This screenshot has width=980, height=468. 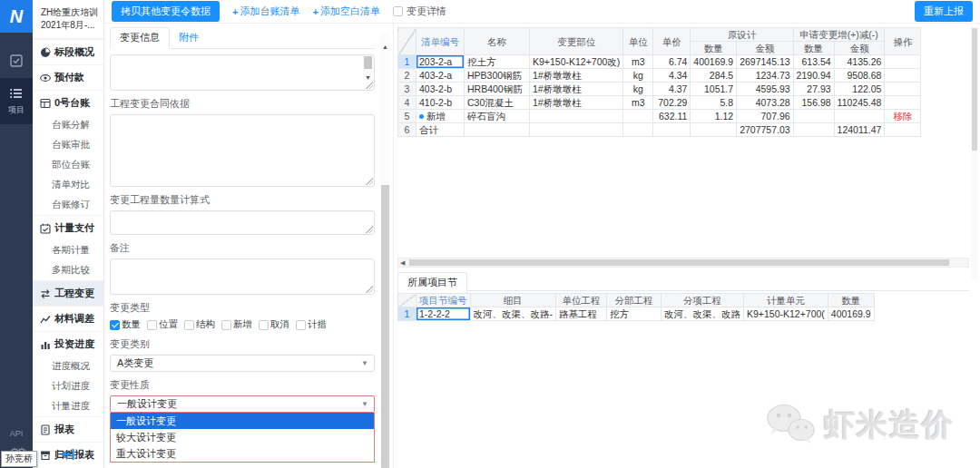 I want to click on table-cell: 410-2-b, so click(x=441, y=103).